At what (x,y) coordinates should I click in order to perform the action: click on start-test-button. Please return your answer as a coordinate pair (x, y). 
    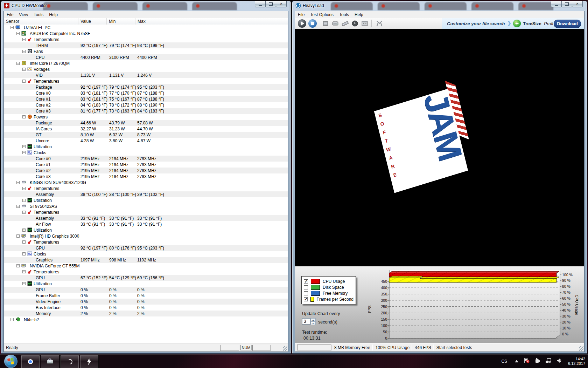
    Looking at the image, I should click on (302, 23).